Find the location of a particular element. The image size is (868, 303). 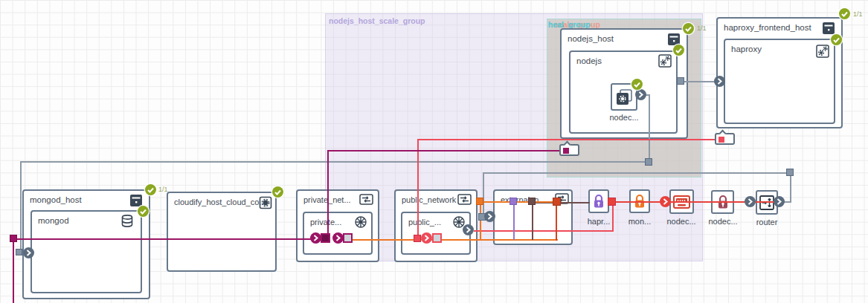

node-title: public_... is located at coordinates (425, 222).